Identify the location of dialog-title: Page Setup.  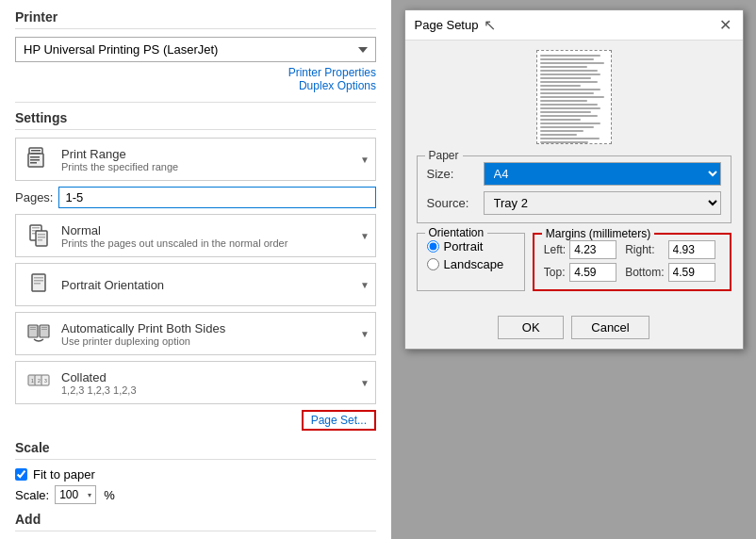
(447, 24).